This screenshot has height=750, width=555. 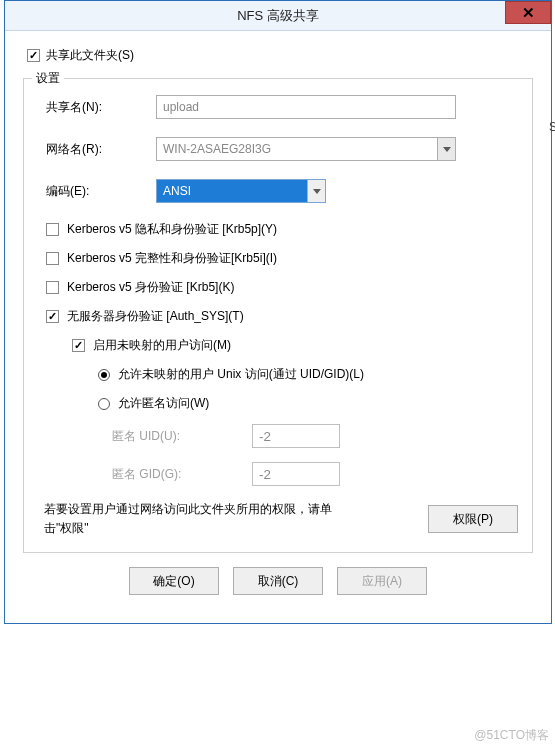 I want to click on radio-unix-label: 允许未映射的用户 Unix 访问(通过 UID/GID)(L), so click(x=241, y=374).